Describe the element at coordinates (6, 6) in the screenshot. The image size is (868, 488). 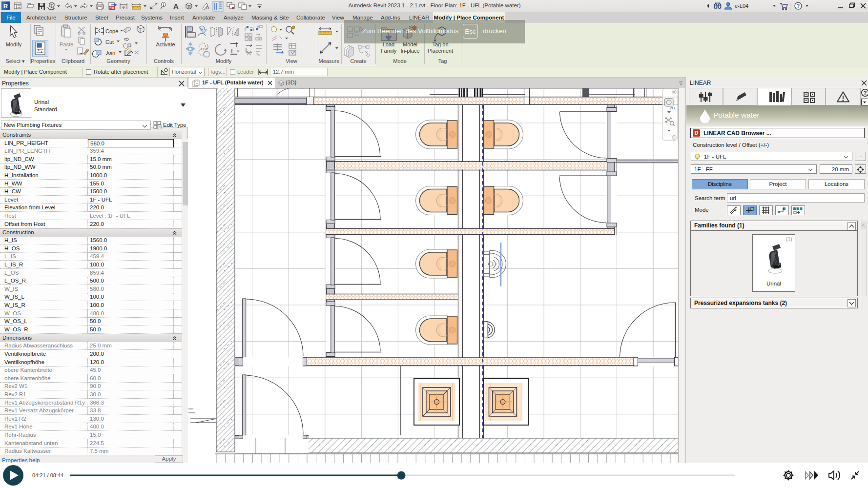
I see `svg-text: R` at that location.